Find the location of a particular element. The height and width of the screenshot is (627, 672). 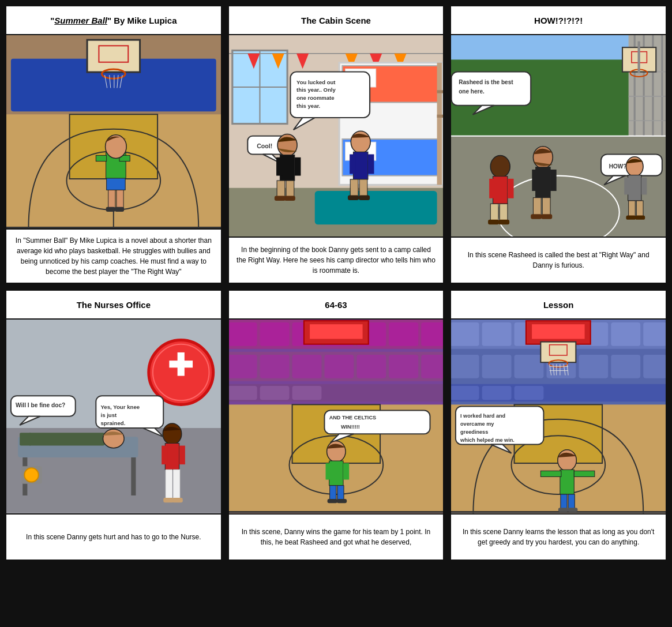

svg-text: Will I be fine doc? is located at coordinates (40, 406).